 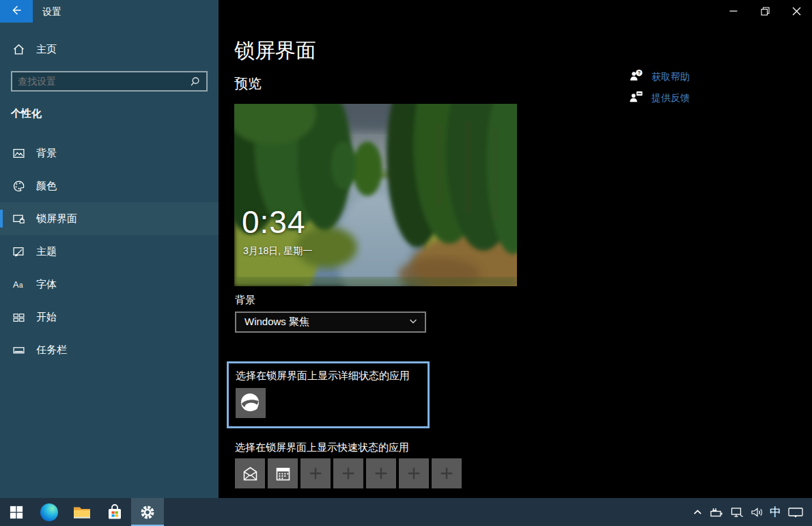 What do you see at coordinates (245, 301) in the screenshot?
I see `background-label: 背景` at bounding box center [245, 301].